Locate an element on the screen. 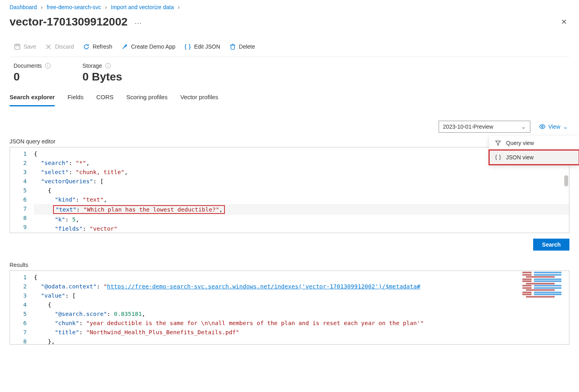  page-title: vector-1701309912002 is located at coordinates (69, 22).